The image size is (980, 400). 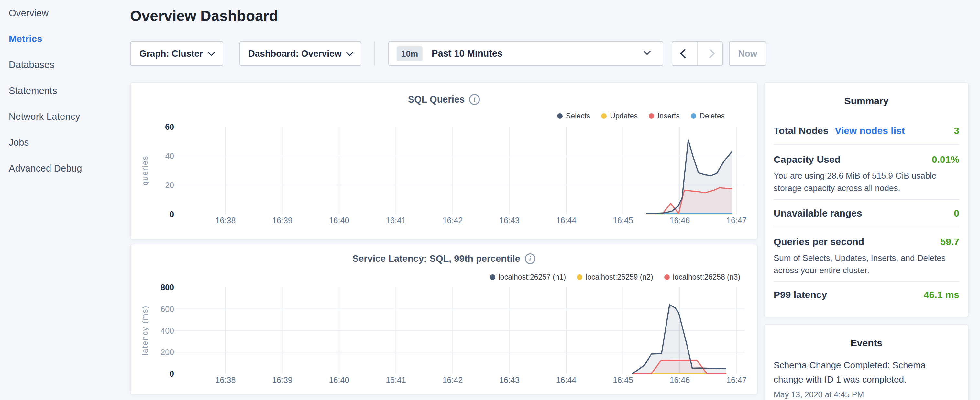 What do you see at coordinates (158, 127) in the screenshot?
I see `y-axis-tick: 60` at bounding box center [158, 127].